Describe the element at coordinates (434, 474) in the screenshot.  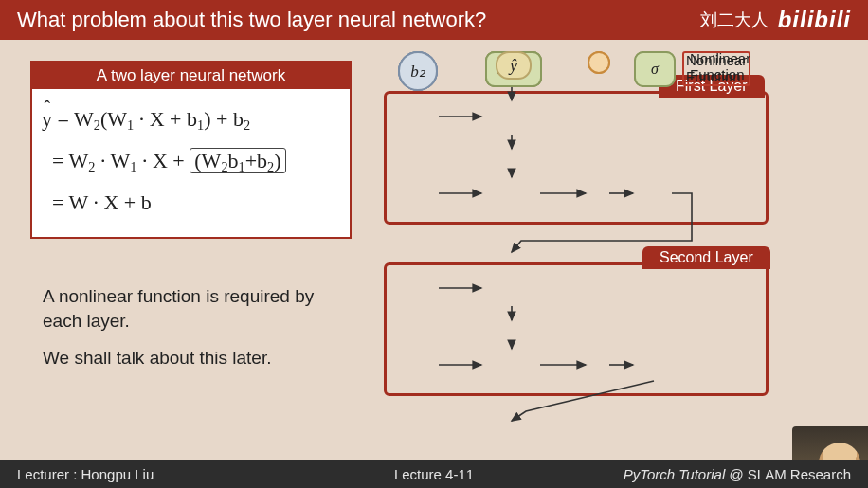
I see `footer-lecture-number: Lecture 4-11` at that location.